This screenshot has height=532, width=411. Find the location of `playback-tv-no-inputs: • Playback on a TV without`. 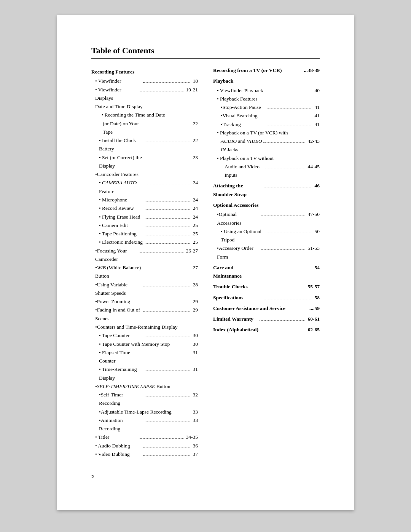

playback-tv-no-inputs: • Playback on a TV without is located at coordinates (266, 158).